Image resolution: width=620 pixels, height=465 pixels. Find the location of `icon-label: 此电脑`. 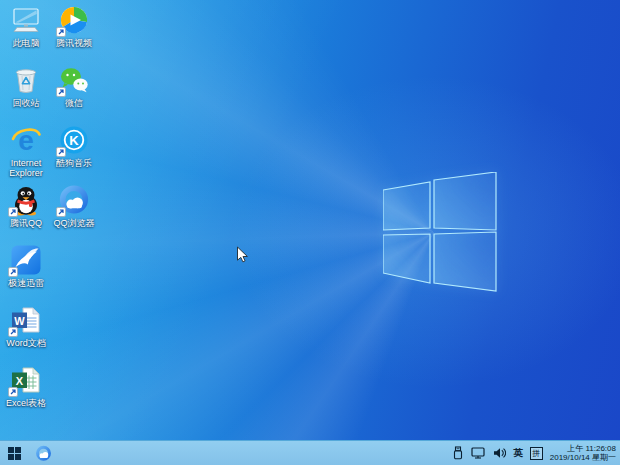

icon-label: 此电脑 is located at coordinates (26, 43).